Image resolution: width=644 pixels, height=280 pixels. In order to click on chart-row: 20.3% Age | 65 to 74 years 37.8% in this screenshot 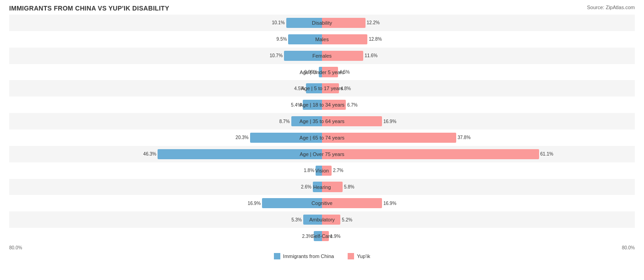, I will do `click(322, 138)`.